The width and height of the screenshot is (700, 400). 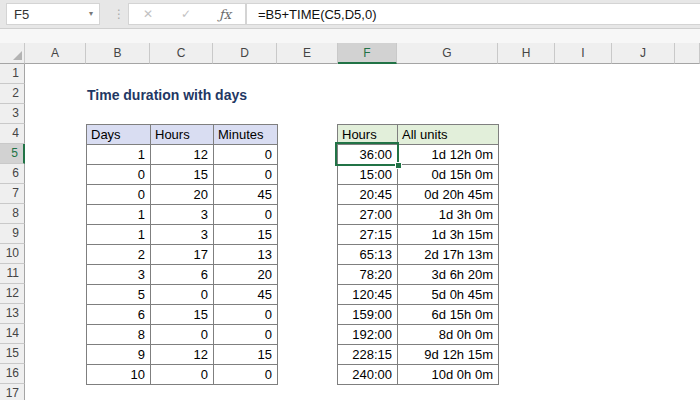 I want to click on cell-F8: 27:00, so click(x=368, y=215).